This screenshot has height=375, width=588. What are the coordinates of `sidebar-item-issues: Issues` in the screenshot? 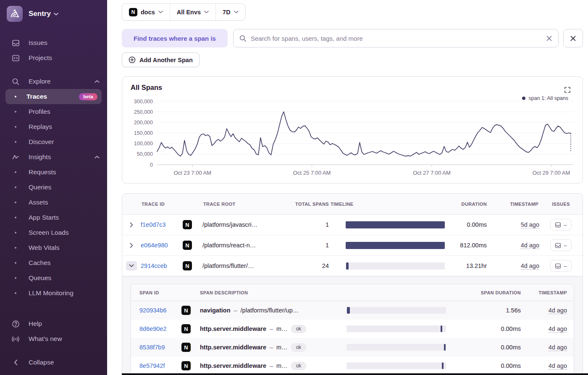 It's located at (54, 43).